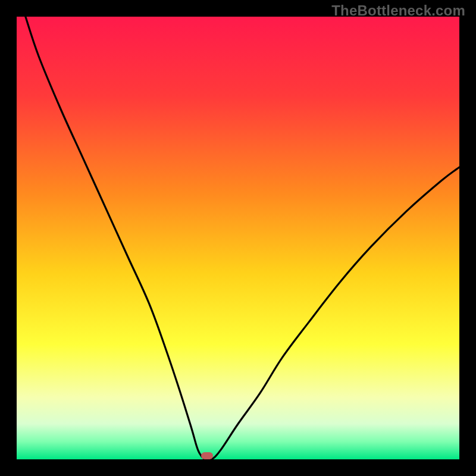 Image resolution: width=476 pixels, height=476 pixels. What do you see at coordinates (207, 456) in the screenshot?
I see `optimal-marker` at bounding box center [207, 456].